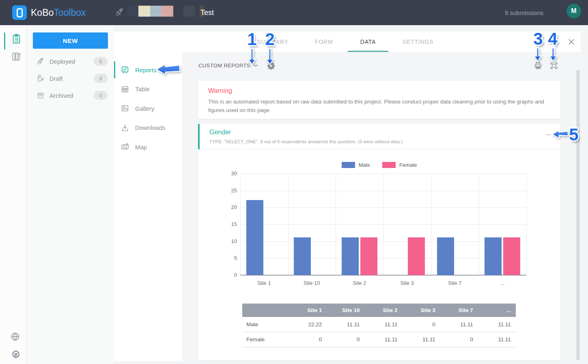  What do you see at coordinates (146, 70) in the screenshot?
I see `nav-item-label: Reports` at bounding box center [146, 70].